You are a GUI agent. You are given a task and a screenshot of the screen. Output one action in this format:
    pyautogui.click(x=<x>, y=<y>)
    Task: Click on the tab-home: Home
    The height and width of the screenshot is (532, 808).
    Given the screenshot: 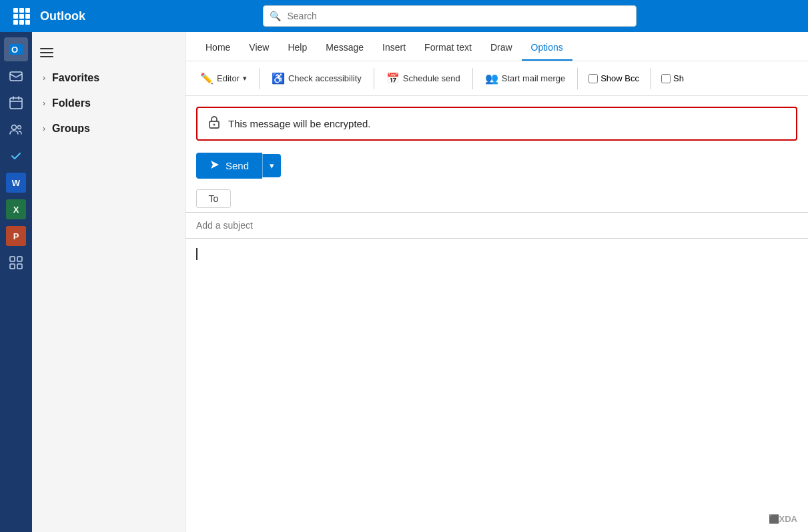 What is the action you would take?
    pyautogui.click(x=218, y=49)
    